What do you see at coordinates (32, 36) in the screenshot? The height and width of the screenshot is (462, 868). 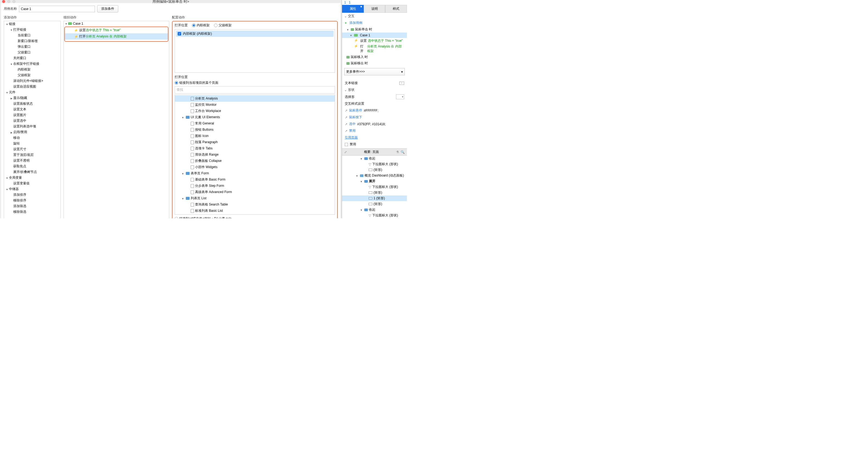 I see `action-tree-item: 当前窗口` at bounding box center [32, 36].